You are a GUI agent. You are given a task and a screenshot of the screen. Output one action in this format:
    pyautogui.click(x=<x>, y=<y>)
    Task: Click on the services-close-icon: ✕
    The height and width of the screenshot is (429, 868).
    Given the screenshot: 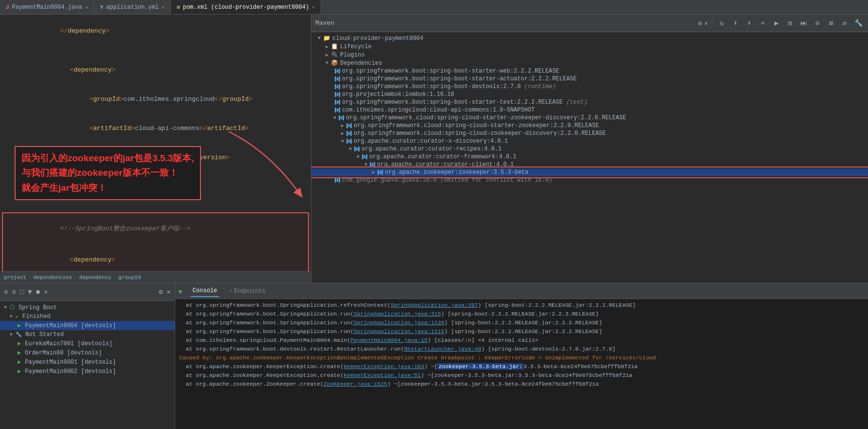 What is the action you would take?
    pyautogui.click(x=169, y=292)
    